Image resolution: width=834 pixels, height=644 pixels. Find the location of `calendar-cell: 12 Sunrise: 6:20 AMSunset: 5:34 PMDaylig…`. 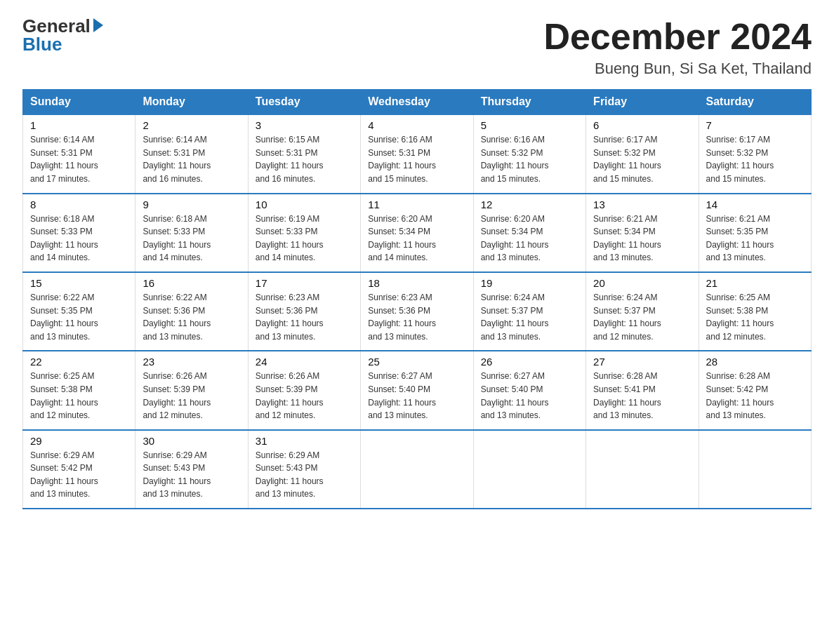

calendar-cell: 12 Sunrise: 6:20 AMSunset: 5:34 PMDaylig… is located at coordinates (529, 233).